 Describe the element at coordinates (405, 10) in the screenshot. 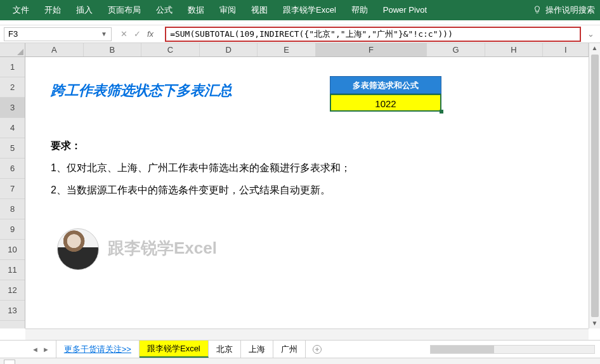

I see `tab-powerpivot: Power Pivot` at that location.